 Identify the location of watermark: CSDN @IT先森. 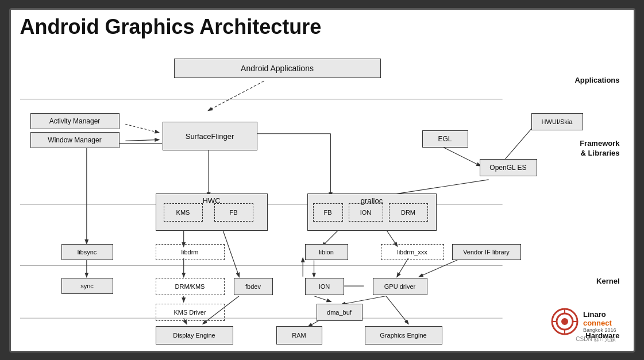
(596, 339).